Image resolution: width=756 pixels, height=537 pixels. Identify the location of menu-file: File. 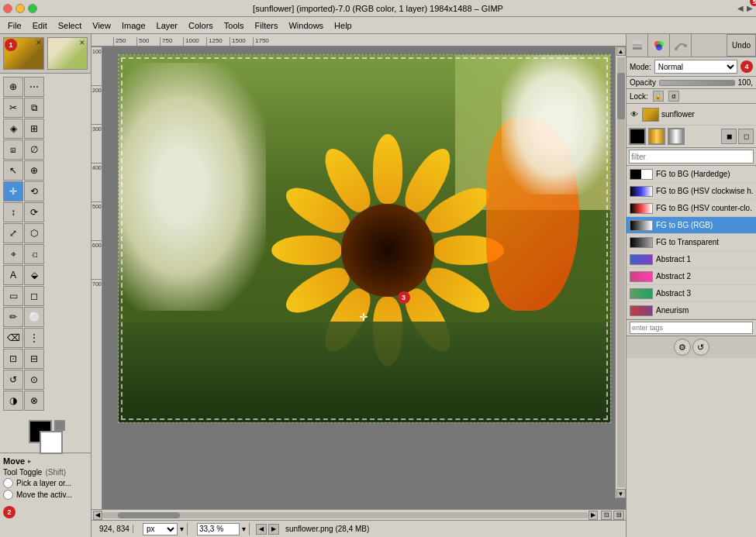
(15, 26).